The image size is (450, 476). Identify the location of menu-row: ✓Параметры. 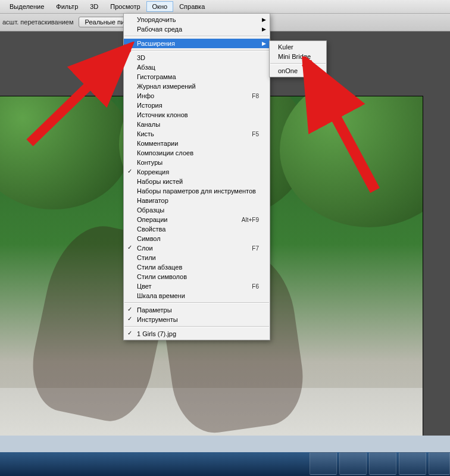
(196, 310).